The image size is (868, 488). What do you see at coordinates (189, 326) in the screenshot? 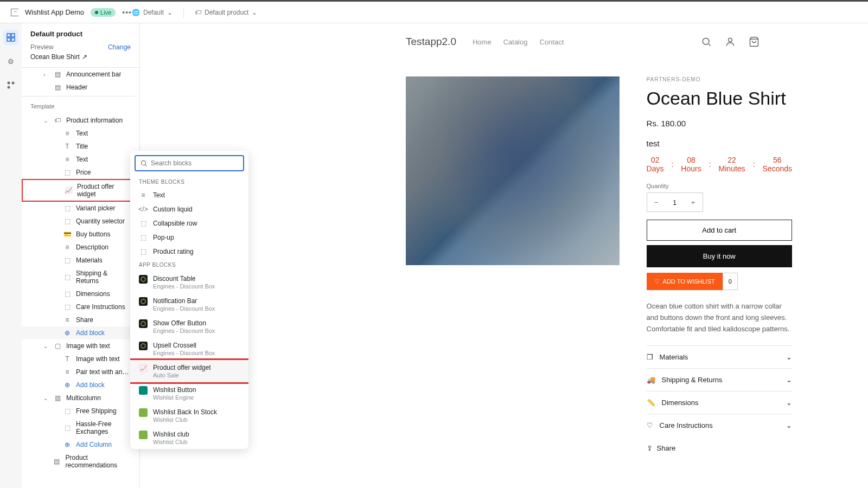
I see `app-show-offer: Show Offer ButtonEngines - Discount Box` at bounding box center [189, 326].